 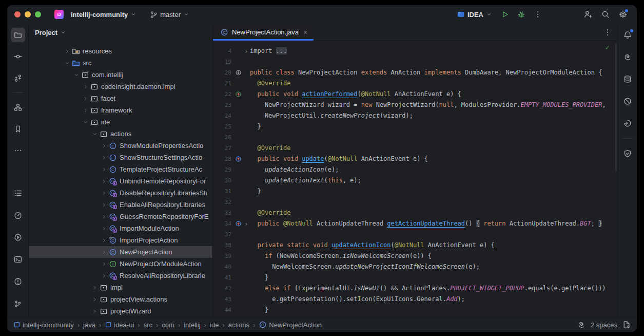 What do you see at coordinates (38, 14) in the screenshot?
I see `zoom-button` at bounding box center [38, 14].